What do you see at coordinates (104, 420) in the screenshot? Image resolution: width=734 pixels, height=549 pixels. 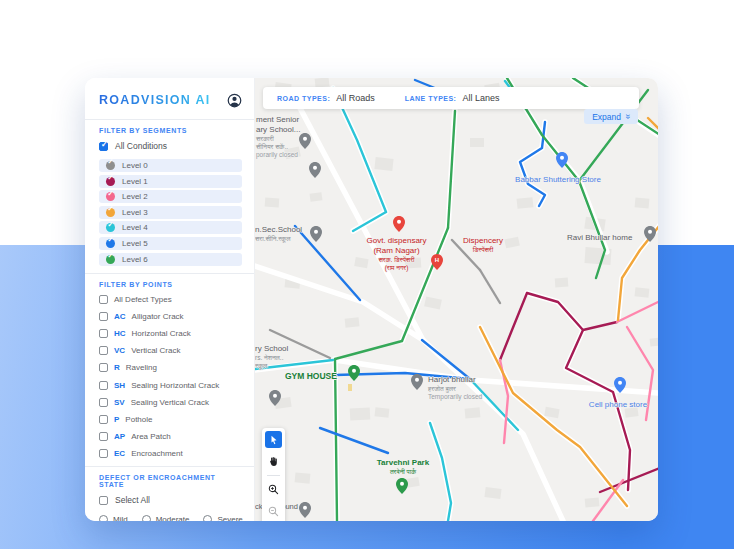 I see `defect-p-checkbox` at bounding box center [104, 420].